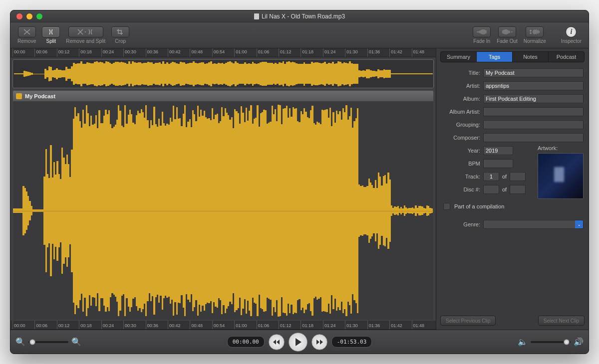  Describe the element at coordinates (300, 342) in the screenshot. I see `transport-bar: 🔍 🔍 00:00.00 -01:53.03 🔈 🔊` at that location.